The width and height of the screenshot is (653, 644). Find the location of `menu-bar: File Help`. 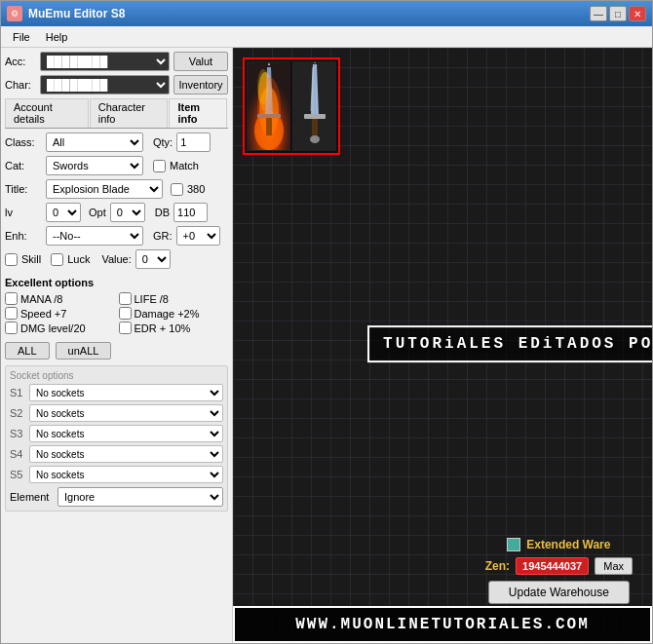

menu-bar: File Help is located at coordinates (326, 37).